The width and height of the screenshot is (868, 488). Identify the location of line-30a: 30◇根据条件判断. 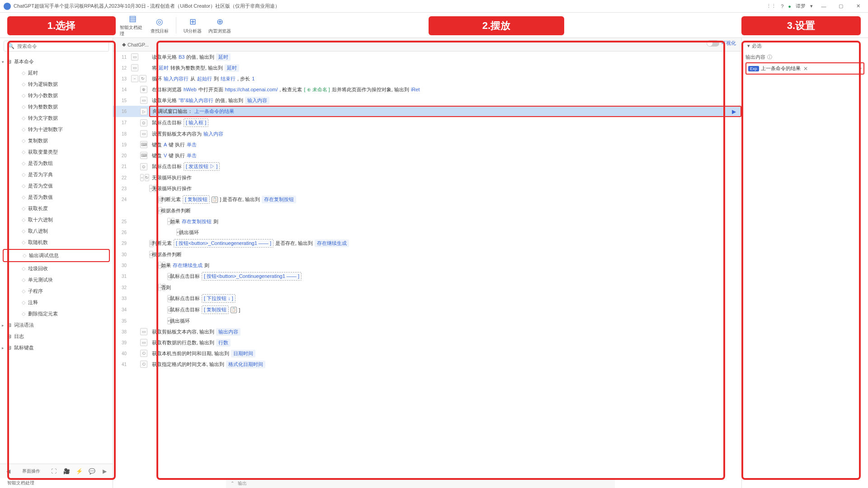
(427, 254).